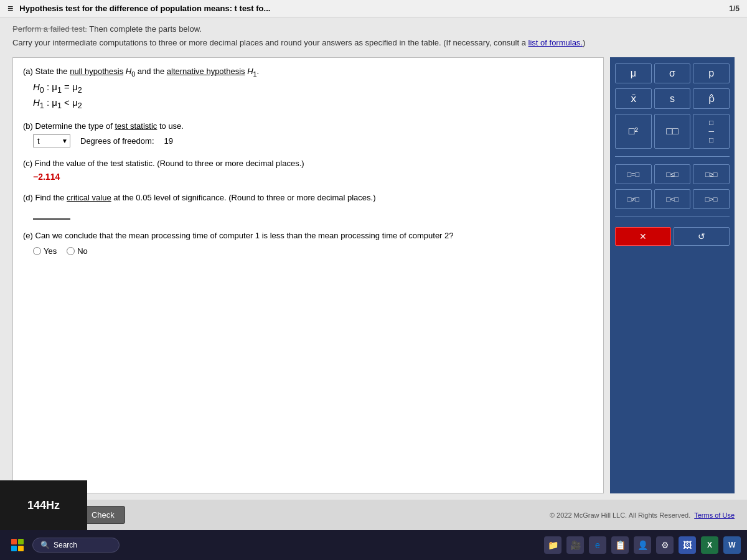 This screenshot has width=747, height=560. Describe the element at coordinates (50, 29) in the screenshot. I see `strikethrough-text: Perform a failed test.` at that location.